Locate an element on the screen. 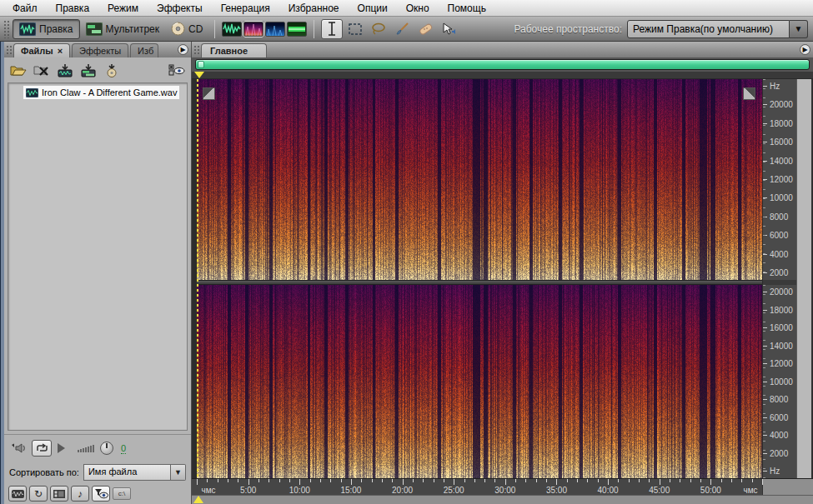 The width and height of the screenshot is (813, 504). tab-files: Файлы× is located at coordinates (42, 50).